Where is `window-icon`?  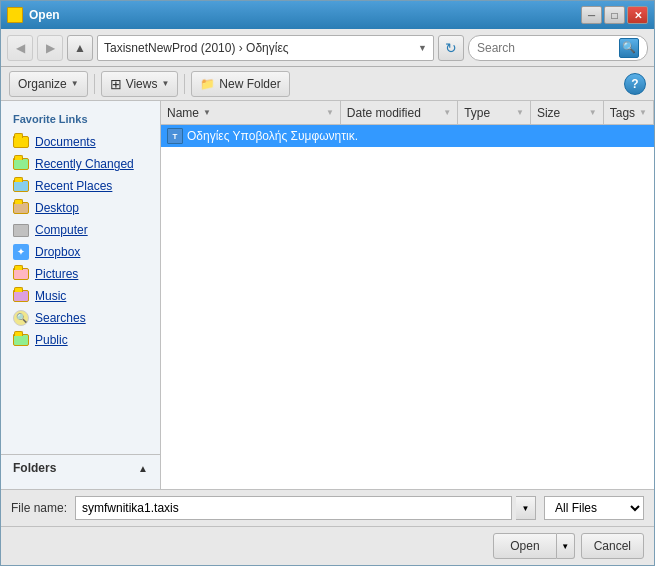
window-icon is located at coordinates (15, 15).